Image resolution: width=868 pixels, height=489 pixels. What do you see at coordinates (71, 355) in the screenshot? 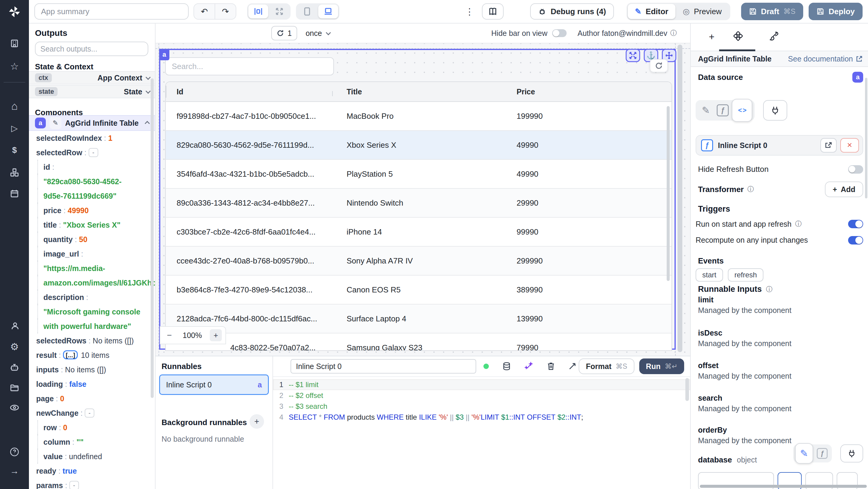
I see `collapse-toggle: [...]` at bounding box center [71, 355].